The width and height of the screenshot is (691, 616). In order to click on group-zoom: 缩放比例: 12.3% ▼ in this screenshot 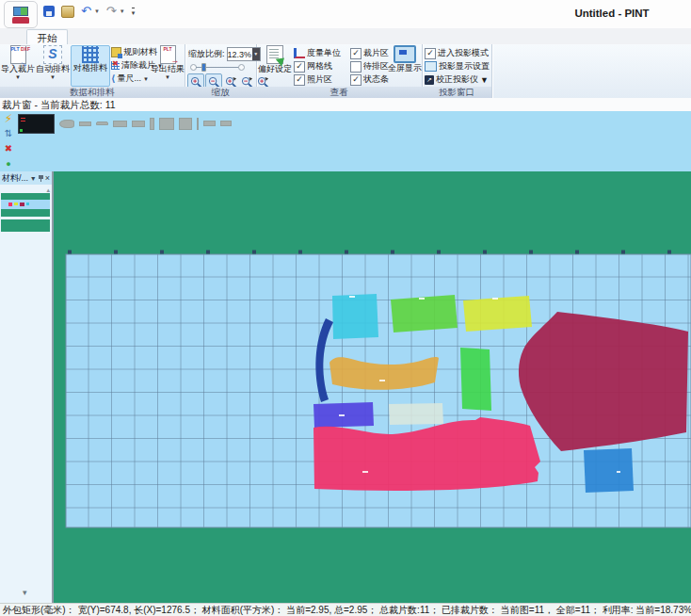, I will do `click(220, 72)`.